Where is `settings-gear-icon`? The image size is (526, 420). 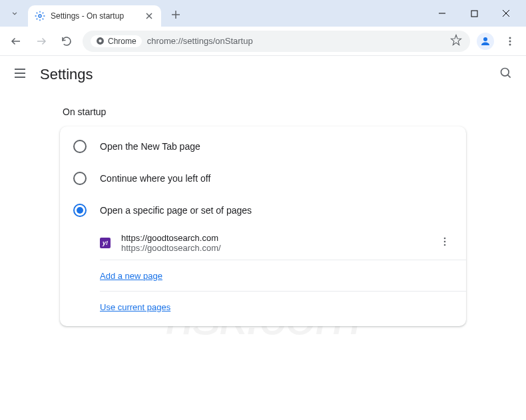
settings-gear-icon is located at coordinates (40, 16).